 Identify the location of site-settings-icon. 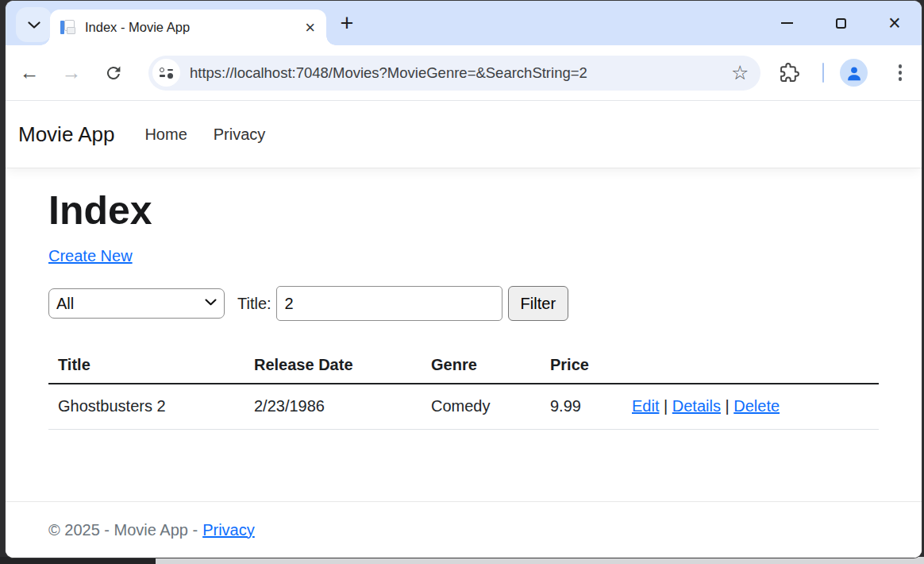
(167, 73).